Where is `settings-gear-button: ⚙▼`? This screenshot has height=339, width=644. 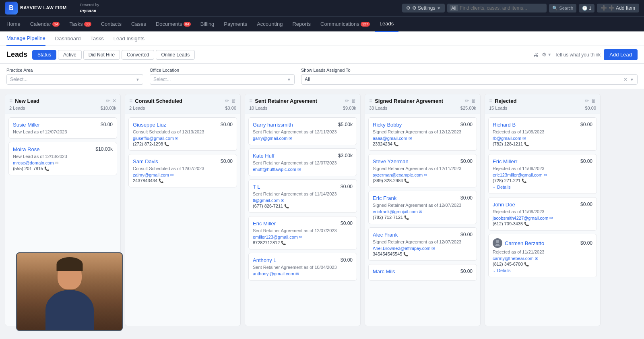 settings-gear-button: ⚙▼ is located at coordinates (547, 55).